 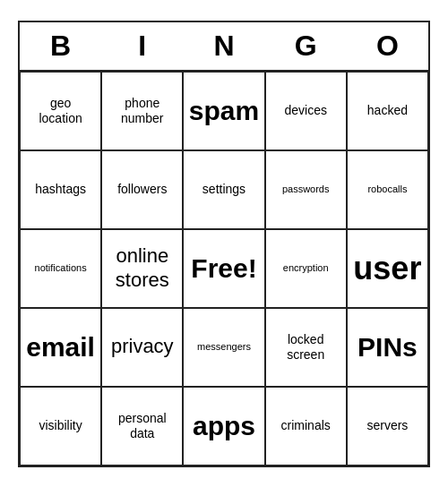 What do you see at coordinates (142, 190) in the screenshot?
I see `cell-text: followers` at bounding box center [142, 190].